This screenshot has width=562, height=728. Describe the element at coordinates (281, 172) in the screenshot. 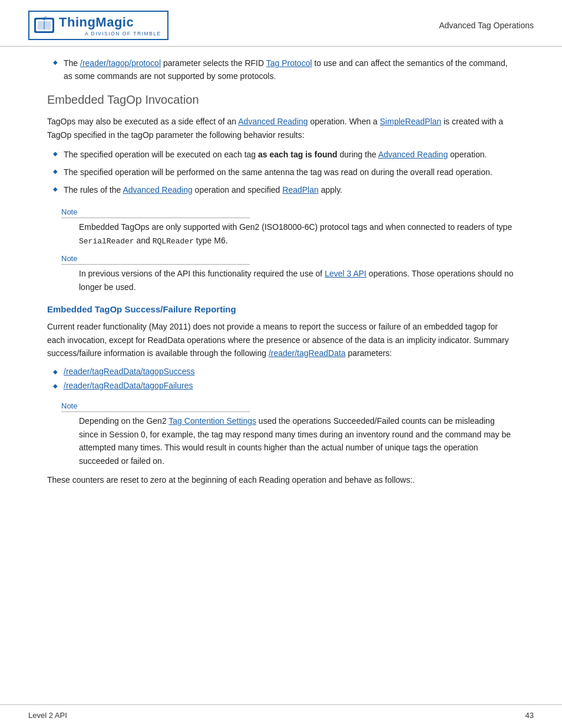

I see `section-bullets: ◆ The specified operation will be execut…` at that location.